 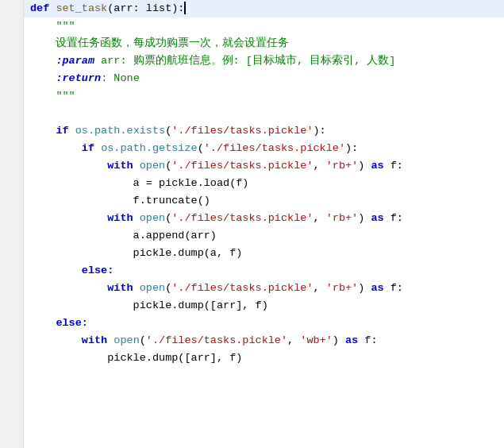 What do you see at coordinates (185, 8) in the screenshot?
I see `text-cursor` at bounding box center [185, 8].